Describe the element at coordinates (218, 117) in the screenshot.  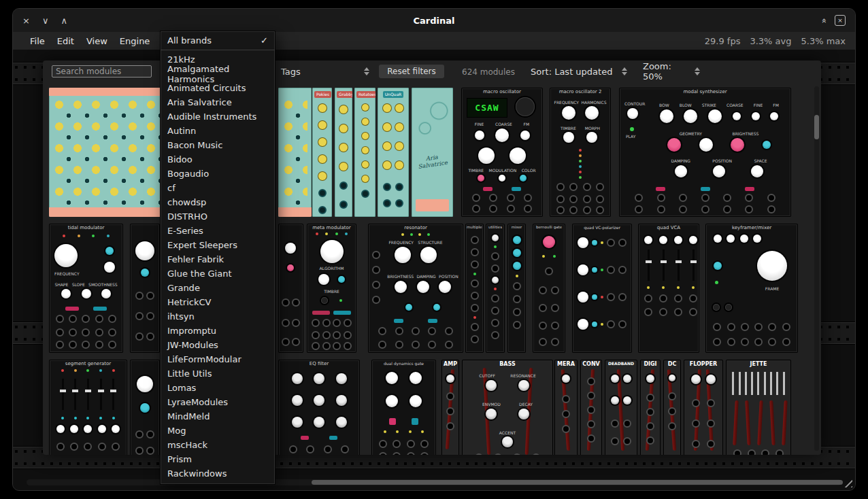
I see `dropdown-item: Audible Instruments` at that location.